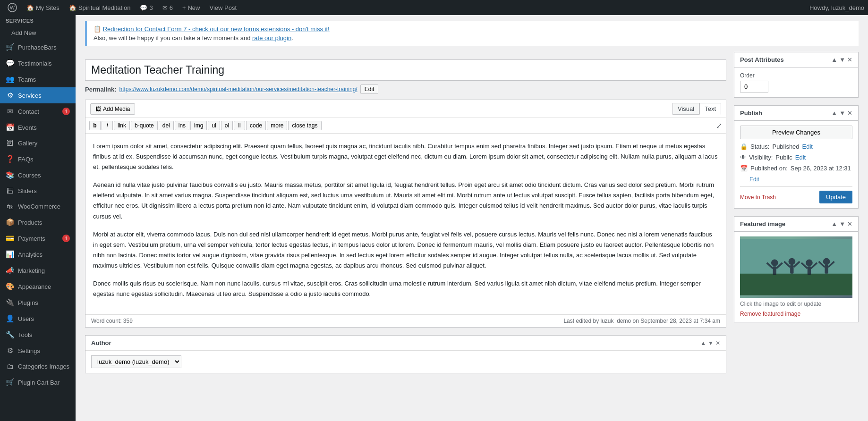  I want to click on publish-body: Preview Changes 🔒 Status: Published Edit…, so click(796, 164).